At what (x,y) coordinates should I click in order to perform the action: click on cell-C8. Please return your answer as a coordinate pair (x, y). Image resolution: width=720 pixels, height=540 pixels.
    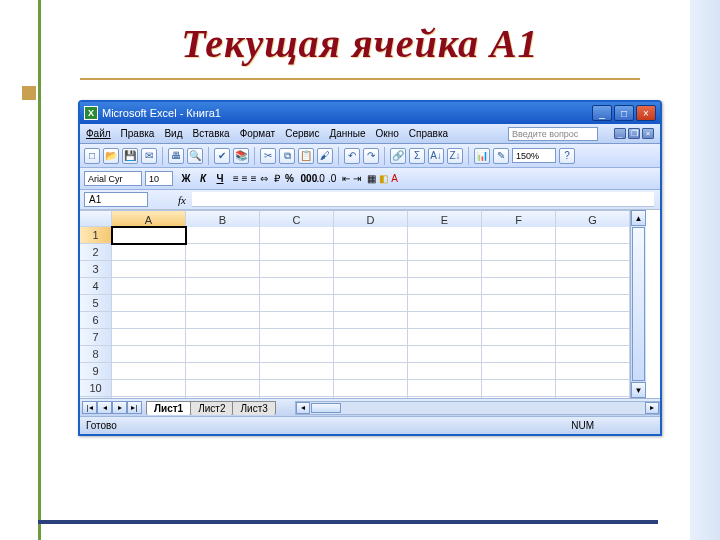
    Looking at the image, I should click on (297, 354).